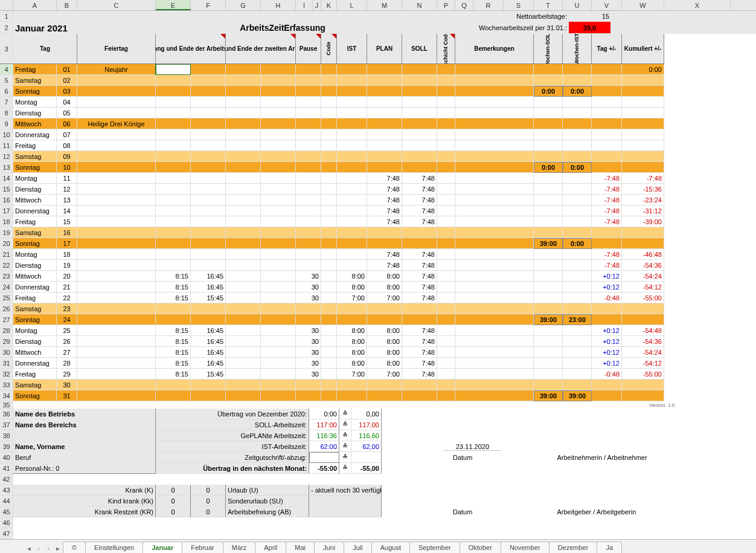 This screenshot has width=756, height=553. I want to click on tagpm-cell: -7:48, so click(607, 265).